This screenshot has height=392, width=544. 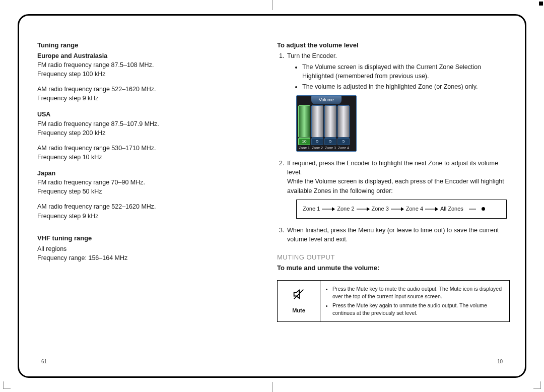 I want to click on body-text: Frequency step 100 kHz, so click(x=147, y=74).